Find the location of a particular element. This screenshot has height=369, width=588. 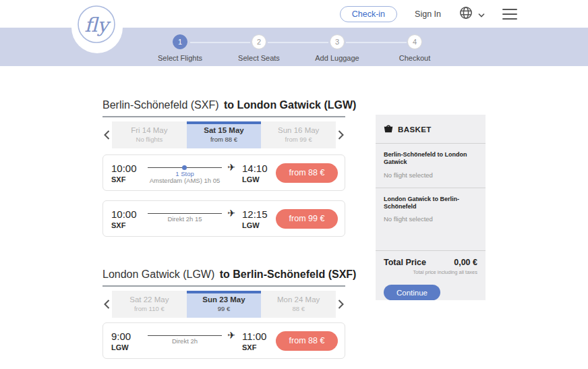

step-checkout: 4 Checkout is located at coordinates (415, 45).